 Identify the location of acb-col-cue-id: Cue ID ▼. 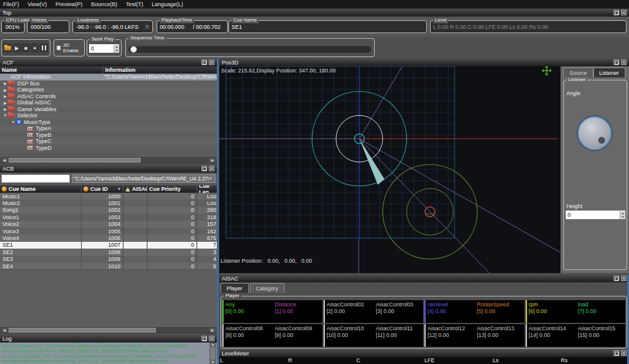
(103, 189).